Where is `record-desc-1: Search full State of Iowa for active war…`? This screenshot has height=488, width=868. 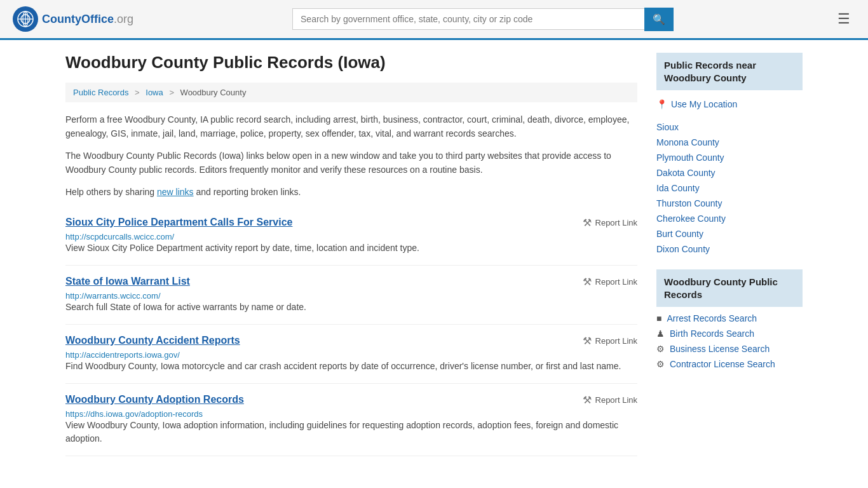 record-desc-1: Search full State of Iowa for active war… is located at coordinates (351, 308).